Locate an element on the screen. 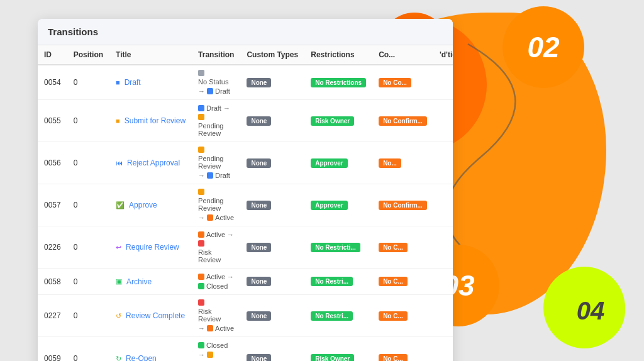  table-row: 0054 0 ■Draft No Status → Draft None No … is located at coordinates (245, 82).